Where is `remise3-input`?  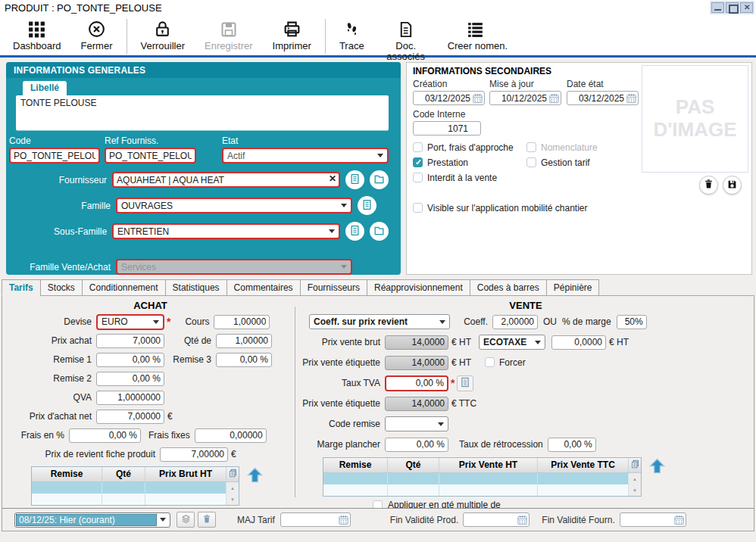 remise3-input is located at coordinates (244, 360).